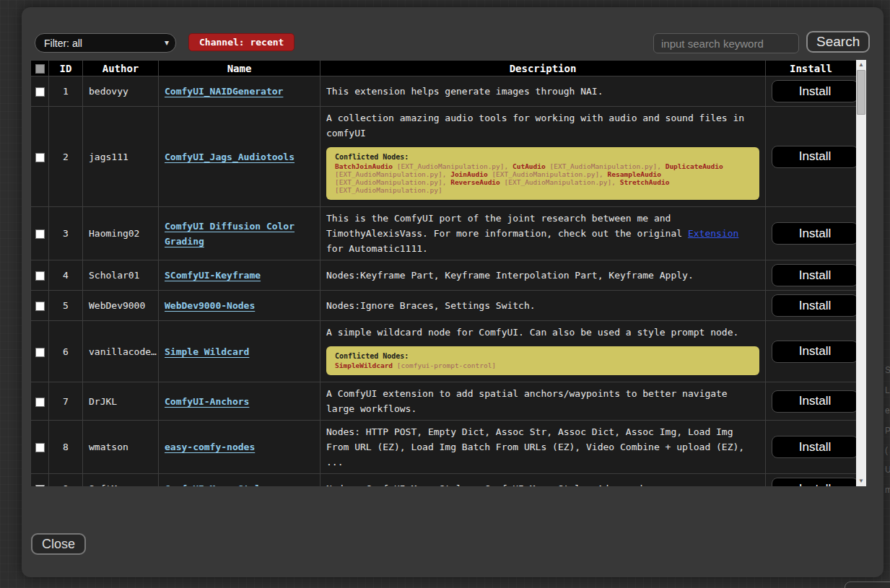 This screenshot has width=890, height=588. I want to click on occluded-background-button, so click(868, 584).